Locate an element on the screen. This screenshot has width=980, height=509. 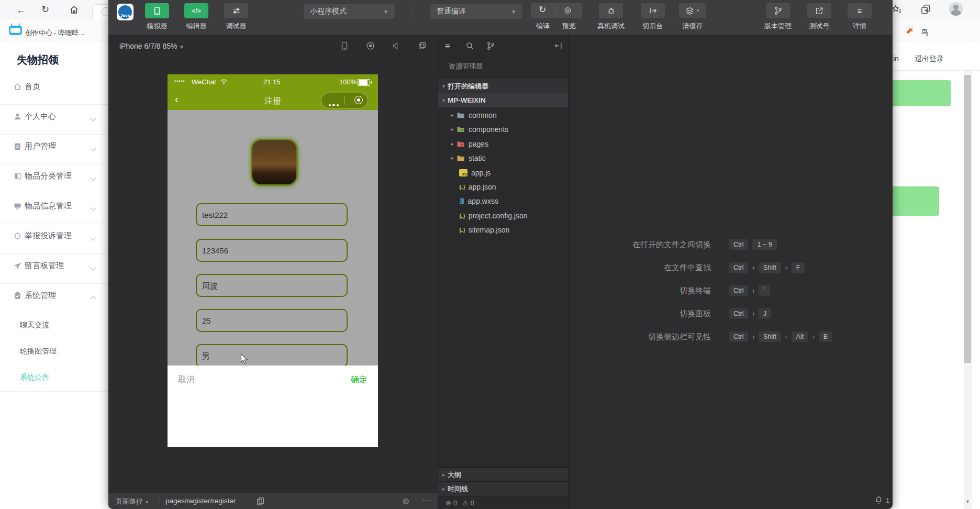
sidebar-item-category-mgmt: 物品分类管理 is located at coordinates (54, 179).